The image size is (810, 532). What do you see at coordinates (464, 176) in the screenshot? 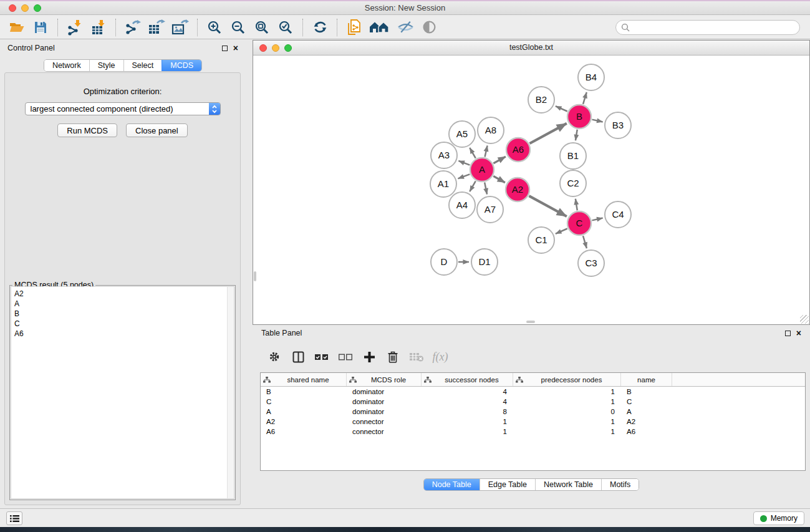
I see `graph-edge-A-A1` at bounding box center [464, 176].